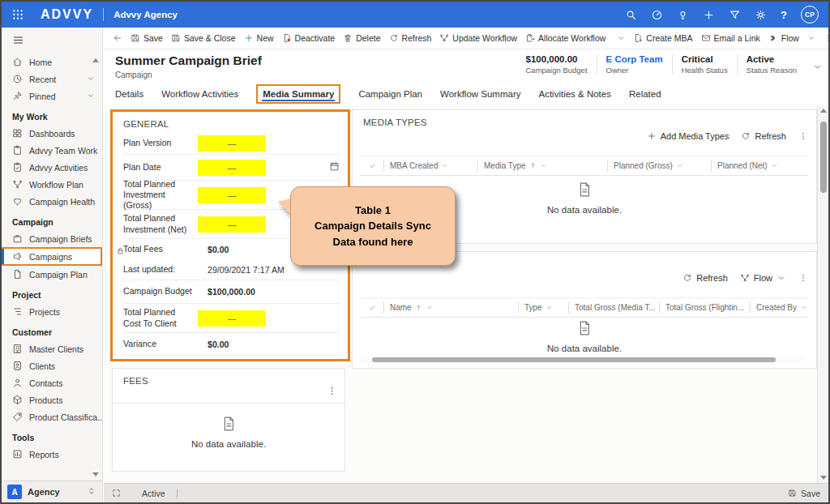 The image size is (830, 504). What do you see at coordinates (18, 400) in the screenshot?
I see `cube-icon` at bounding box center [18, 400].